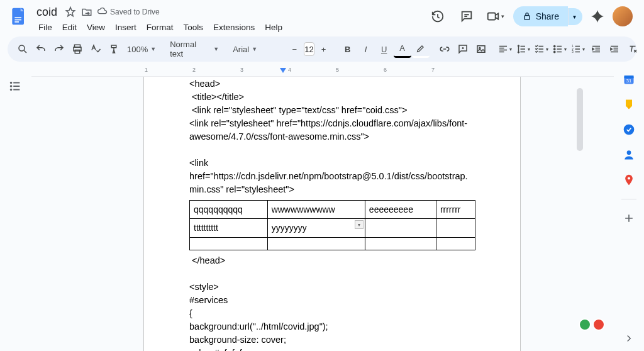 The width and height of the screenshot is (644, 351). Describe the element at coordinates (322, 49) in the screenshot. I see `toolbar: 100%▼ Normal text▼ Arial▼ − 12 + B I U A…` at that location.